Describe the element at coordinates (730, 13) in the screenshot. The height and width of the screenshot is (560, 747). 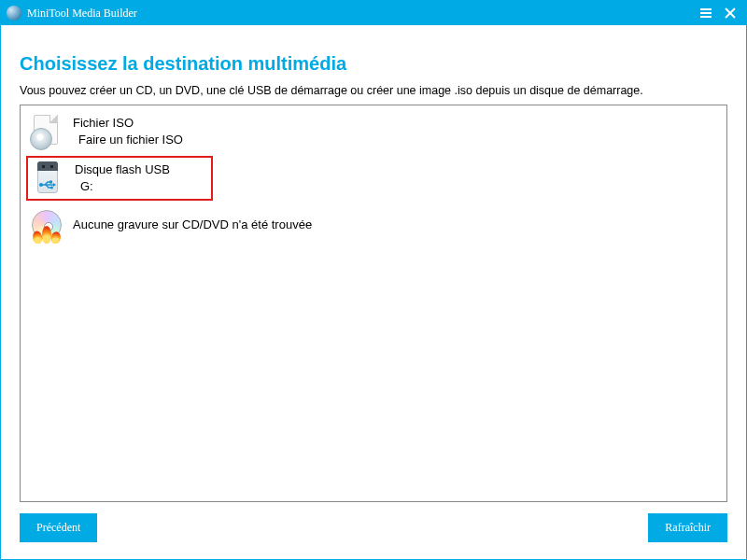
I see `close-icon` at that location.